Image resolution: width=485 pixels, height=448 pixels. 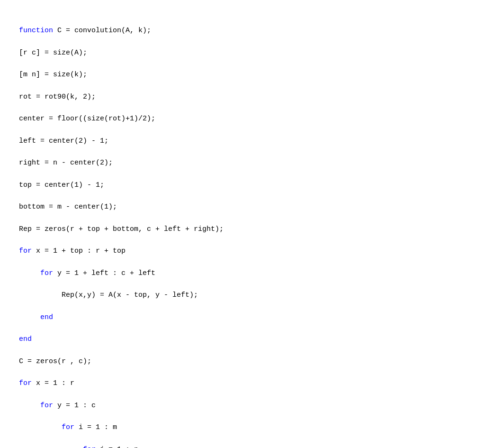 What do you see at coordinates (242, 229) in the screenshot?
I see `code-line-10: Rep = zeros(r + top + bottom, c + left +…` at bounding box center [242, 229].